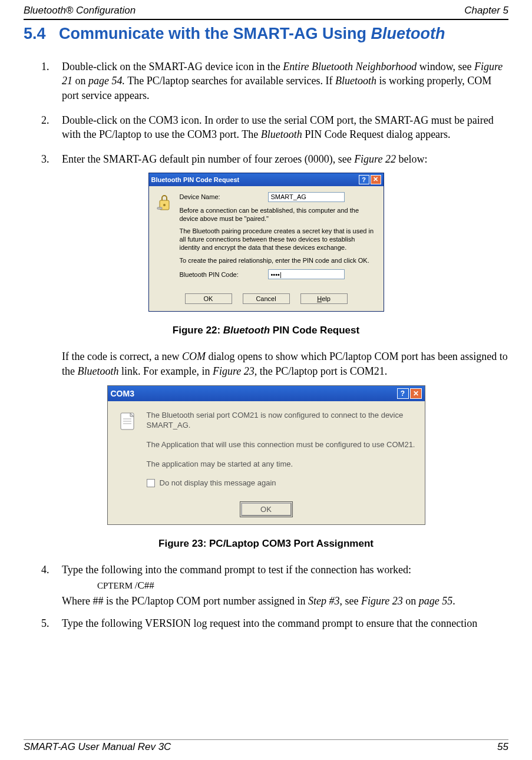 Image resolution: width=532 pixels, height=760 pixels. What do you see at coordinates (52, 127) in the screenshot?
I see `step-number: 2.` at bounding box center [52, 127].